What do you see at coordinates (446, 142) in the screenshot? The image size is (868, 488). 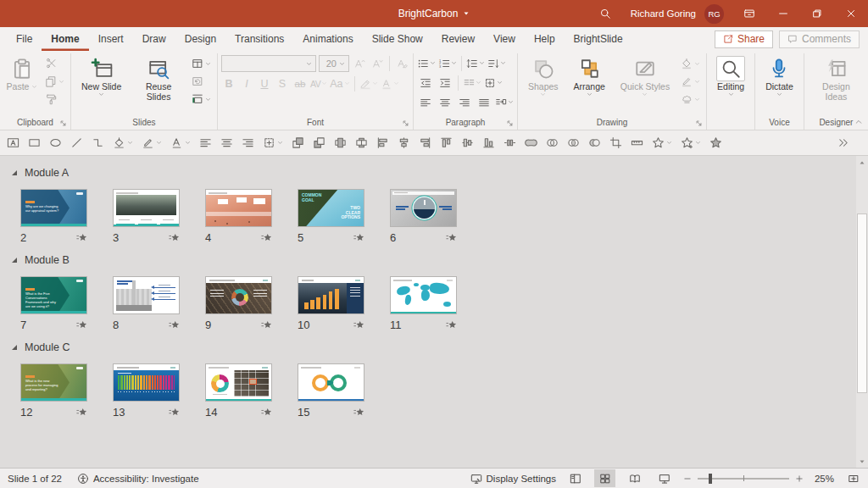 I see `align-objects-top-icon` at bounding box center [446, 142].